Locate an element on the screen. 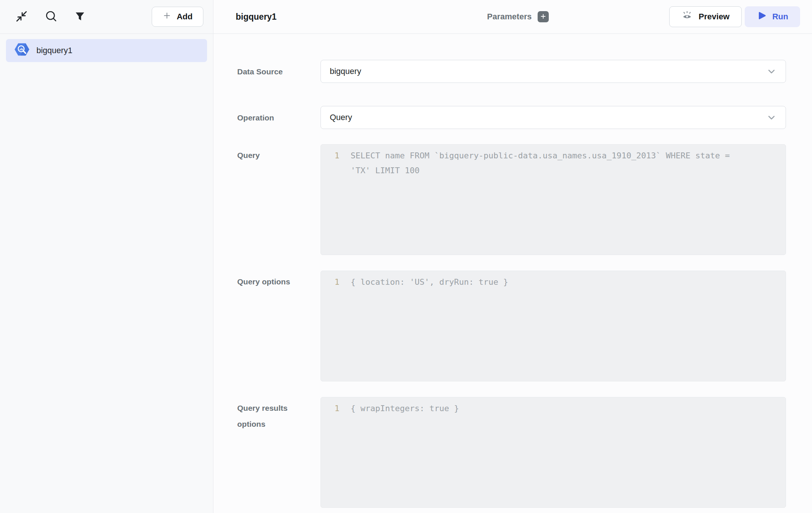 The image size is (812, 513). bigquery-icon is located at coordinates (22, 51).